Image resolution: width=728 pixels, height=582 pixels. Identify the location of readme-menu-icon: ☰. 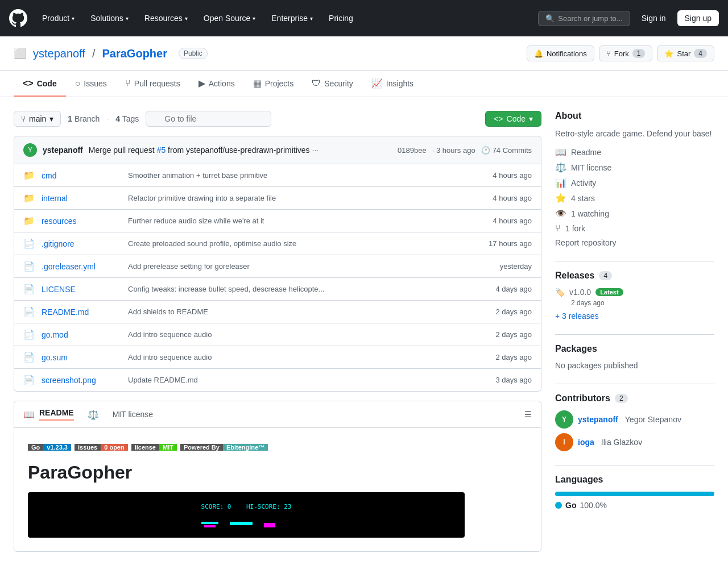
(528, 414).